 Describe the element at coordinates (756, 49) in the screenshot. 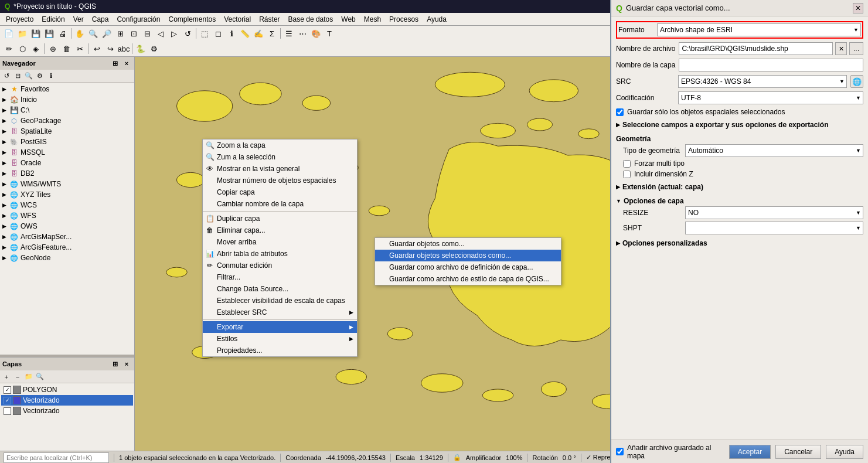

I see `filename-input` at that location.